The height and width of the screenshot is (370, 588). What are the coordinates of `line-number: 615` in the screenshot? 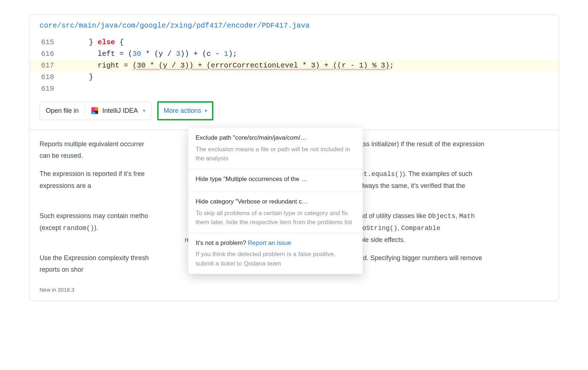 It's located at (46, 42).